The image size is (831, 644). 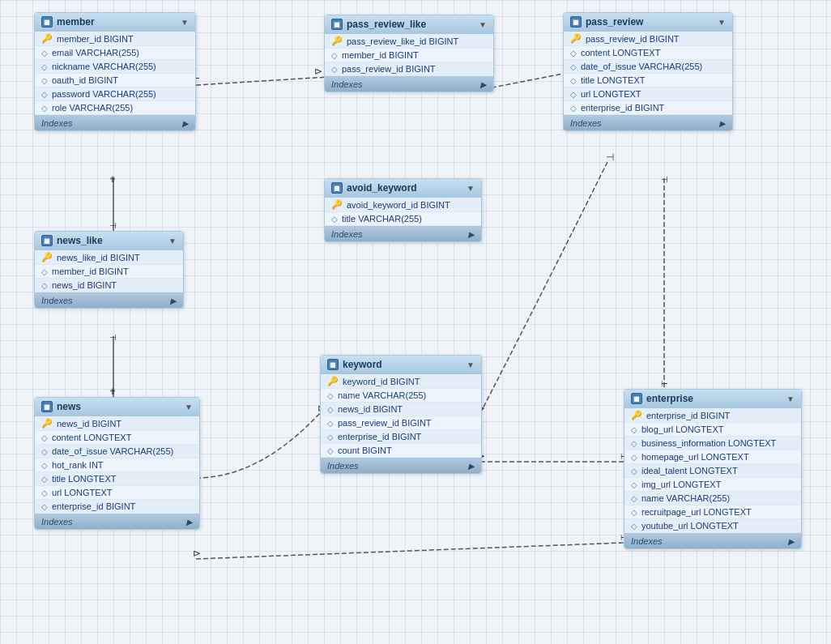 I want to click on field-news-content: ◇ content LONGTEXT, so click(x=117, y=437).